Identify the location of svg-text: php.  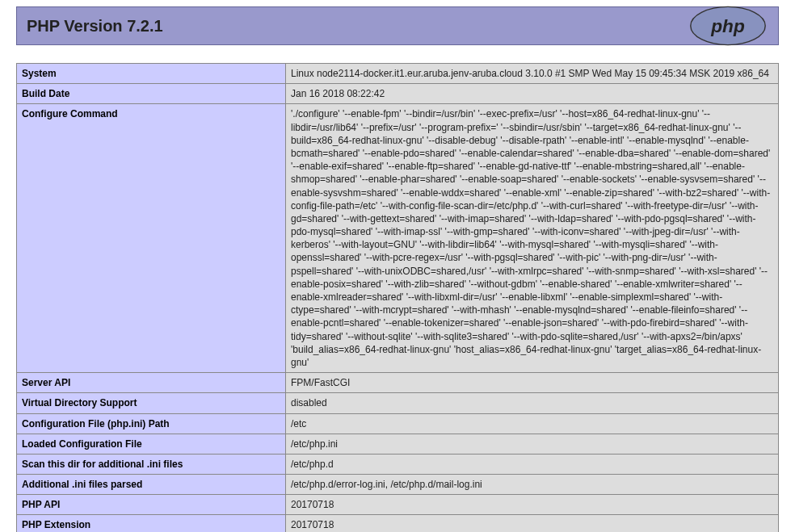
(727, 26).